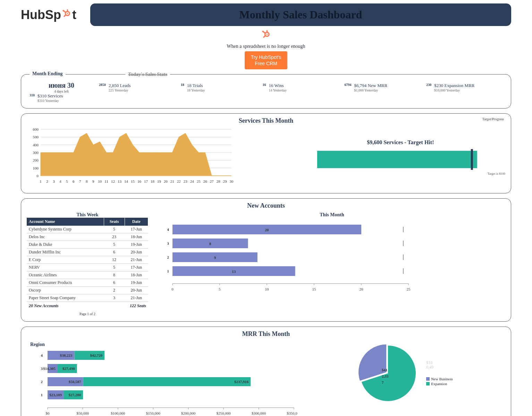 Image resolution: width=532 pixels, height=416 pixels. What do you see at coordinates (87, 237) in the screenshot?
I see `table-row: Delos Inc2318-Jun` at bounding box center [87, 237].